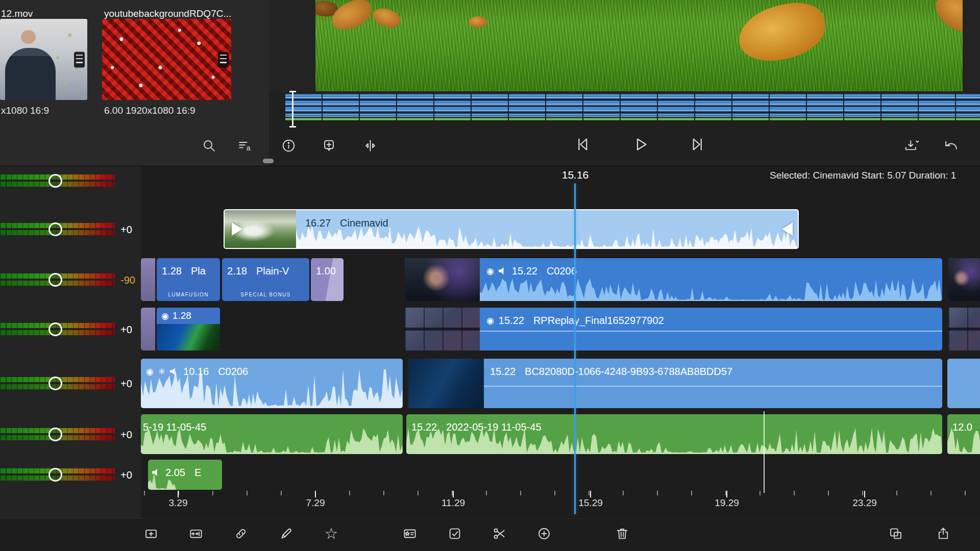 The height and width of the screenshot is (551, 980). Describe the element at coordinates (544, 534) in the screenshot. I see `add-button` at that location.